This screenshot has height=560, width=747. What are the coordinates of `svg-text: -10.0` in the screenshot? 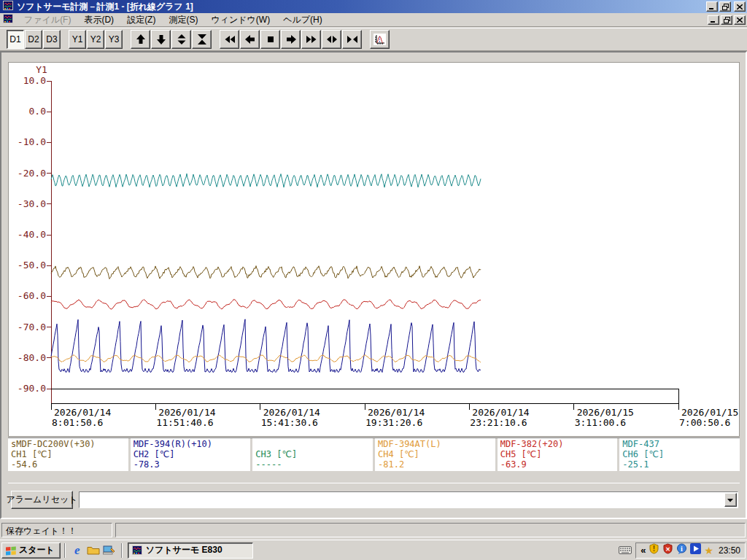 It's located at (32, 141).